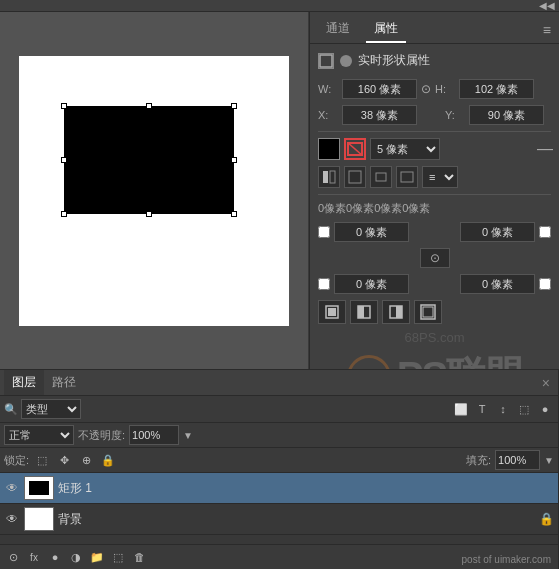 The height and width of the screenshot is (569, 559). What do you see at coordinates (279, 520) in the screenshot?
I see `layer-item-bg: 👁 背景 🔒` at bounding box center [279, 520].